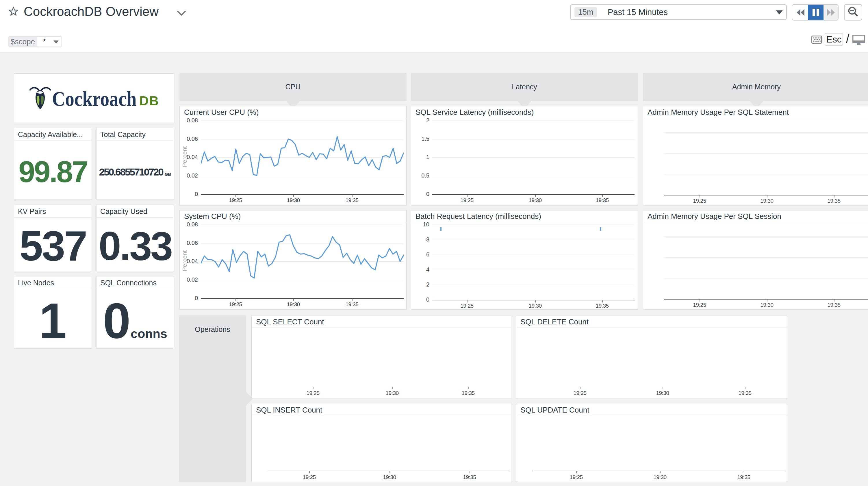 This screenshot has width=868, height=486. I want to click on svg-text: DB, so click(149, 101).